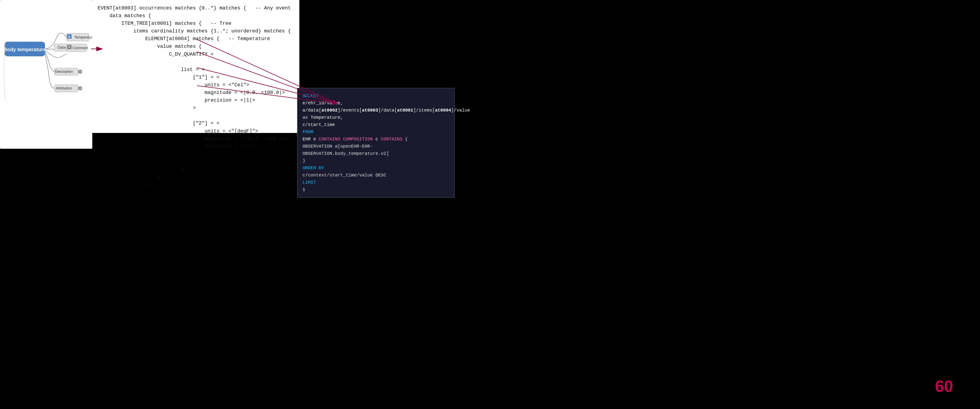 The image size is (980, 409). What do you see at coordinates (304, 161) in the screenshot?
I see `close-paren: )` at bounding box center [304, 161].